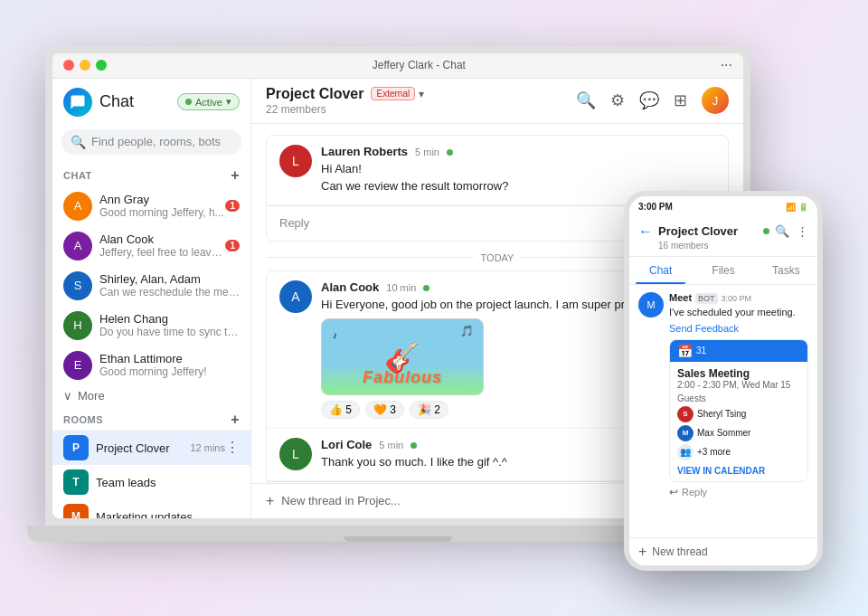 Image resolution: width=868 pixels, height=616 pixels. I want to click on chat-item-name: Alan Cook, so click(163, 239).